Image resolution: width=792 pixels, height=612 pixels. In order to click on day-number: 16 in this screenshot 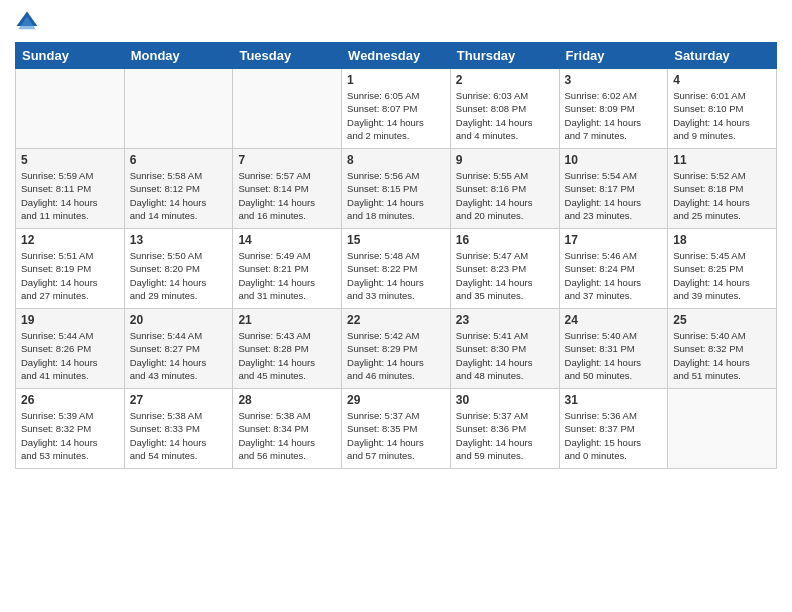, I will do `click(505, 240)`.